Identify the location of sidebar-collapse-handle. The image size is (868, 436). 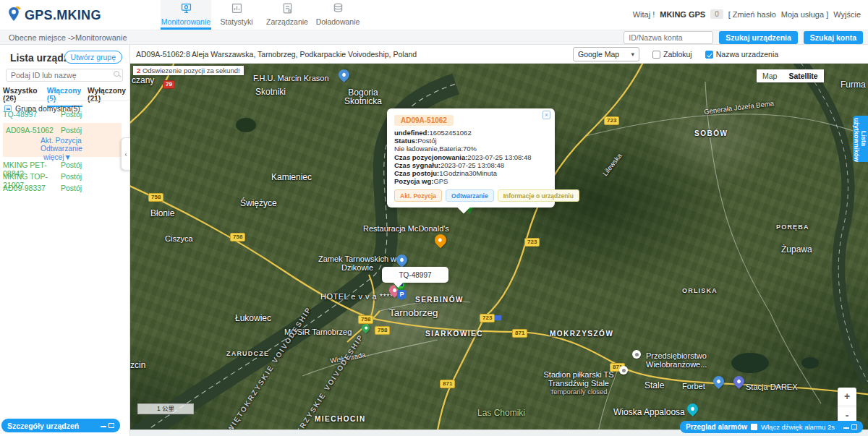
(126, 154).